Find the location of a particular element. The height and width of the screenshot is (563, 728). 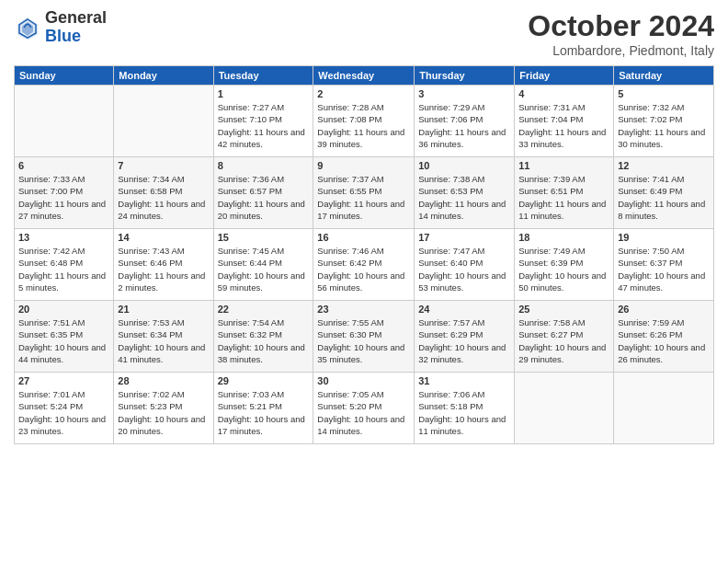

day-cell: 7Sunrise: 7:34 AM Sunset: 6:58 PM Daylig… is located at coordinates (164, 193).